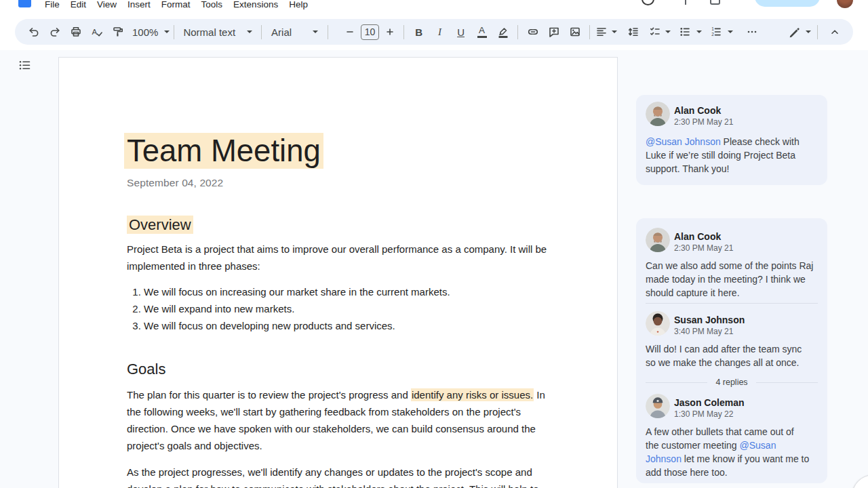  Describe the element at coordinates (176, 5) in the screenshot. I see `menu-bar: File Edit View Insert Format Tools Exten…` at that location.